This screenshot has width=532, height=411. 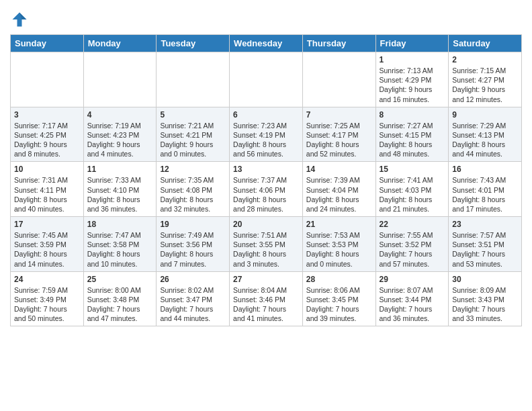 I want to click on logo-icon, so click(x=19, y=19).